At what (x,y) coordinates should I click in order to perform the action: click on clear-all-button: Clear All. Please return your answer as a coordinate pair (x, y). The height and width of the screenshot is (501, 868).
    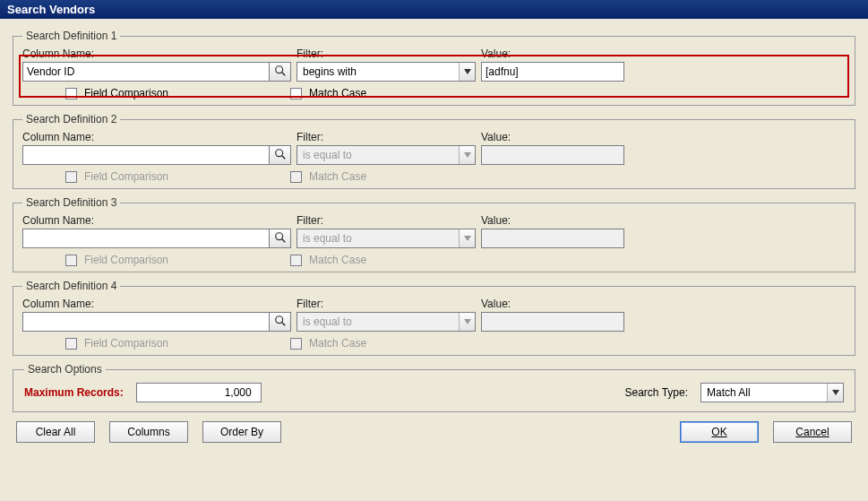
    Looking at the image, I should click on (56, 432).